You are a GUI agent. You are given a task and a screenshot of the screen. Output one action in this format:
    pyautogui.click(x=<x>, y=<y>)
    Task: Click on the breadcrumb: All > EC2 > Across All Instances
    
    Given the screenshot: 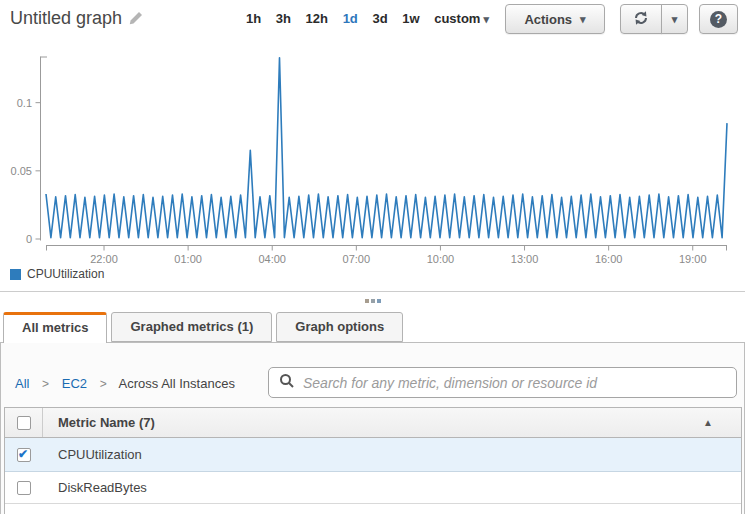 What is the action you would take?
    pyautogui.click(x=125, y=384)
    